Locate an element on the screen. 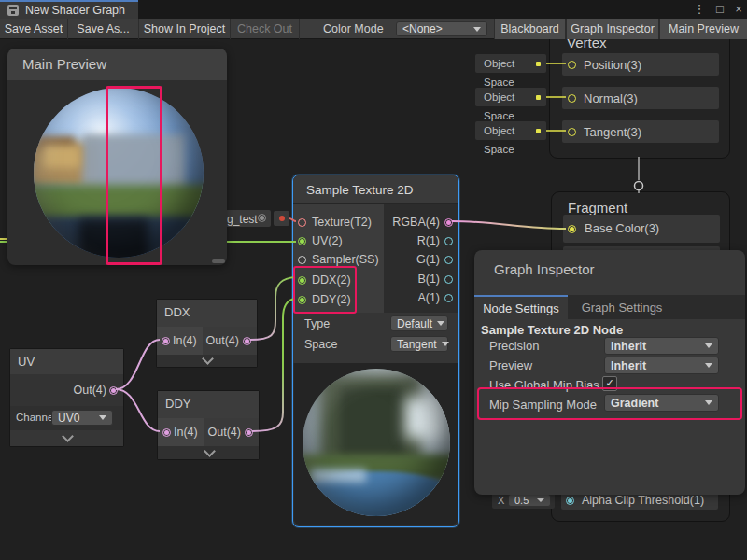 This screenshot has width=747, height=560. r-output-label: R(1) is located at coordinates (429, 241).